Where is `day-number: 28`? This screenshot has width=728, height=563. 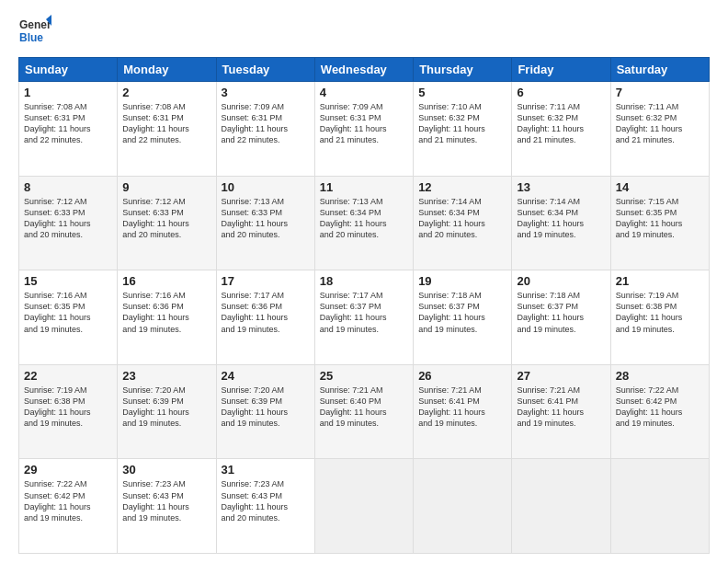 day-number: 28 is located at coordinates (660, 375).